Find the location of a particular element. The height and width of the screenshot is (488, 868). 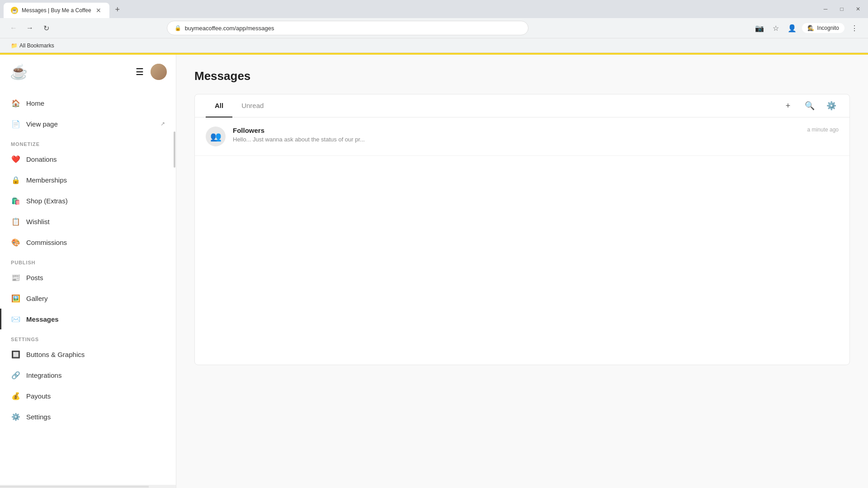

message-sender: Followers is located at coordinates (516, 130).